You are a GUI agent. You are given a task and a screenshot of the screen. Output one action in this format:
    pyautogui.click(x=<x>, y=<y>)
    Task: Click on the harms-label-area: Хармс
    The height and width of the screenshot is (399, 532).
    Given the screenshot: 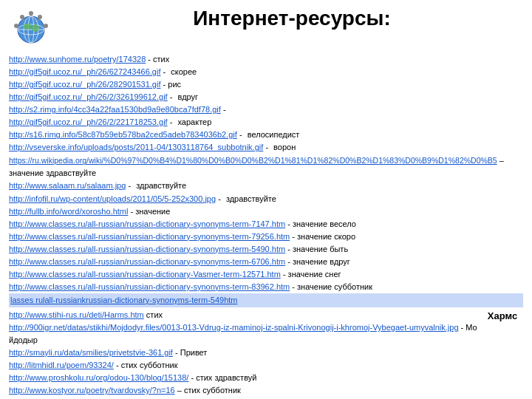 What is the action you would take?
    pyautogui.click(x=501, y=316)
    